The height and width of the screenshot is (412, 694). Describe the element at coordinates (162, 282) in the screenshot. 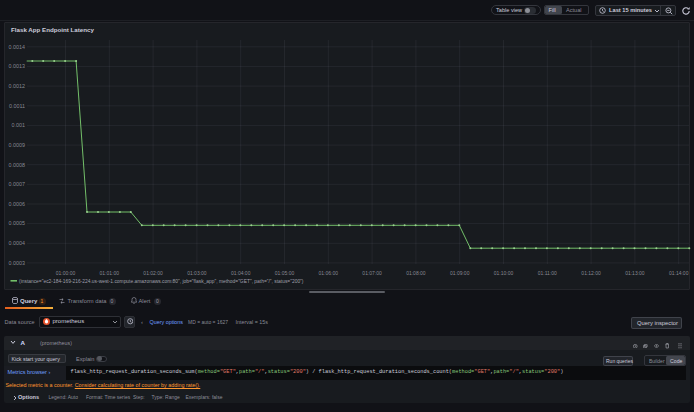

I see `svg-text:(instance="ec2-184-169-216-224: (instance="ec2-184-169-216-224.us-west-1…` at that location.